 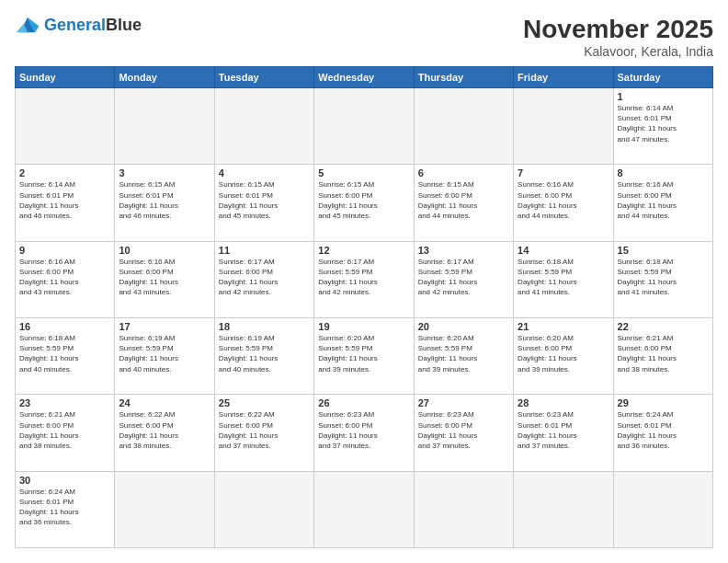 I want to click on date-number: 17, so click(x=164, y=327).